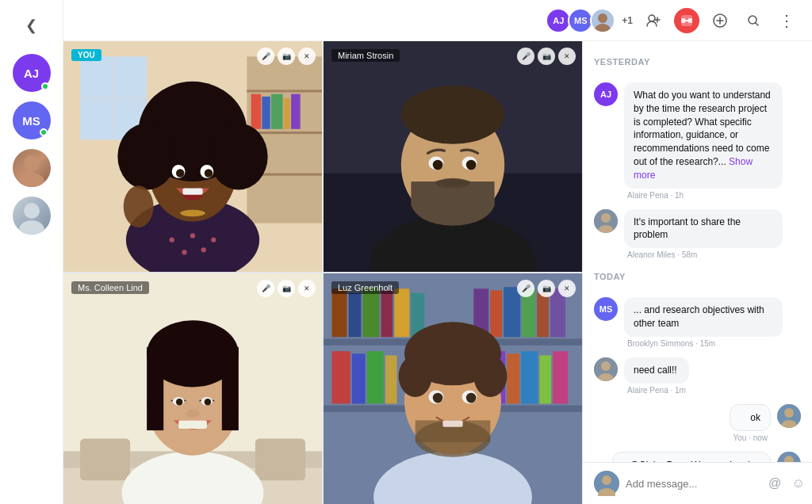 The width and height of the screenshot is (812, 504). What do you see at coordinates (703, 235) in the screenshot?
I see `msg-content-eleanor: It's important to share the problem Alea…` at bounding box center [703, 235].